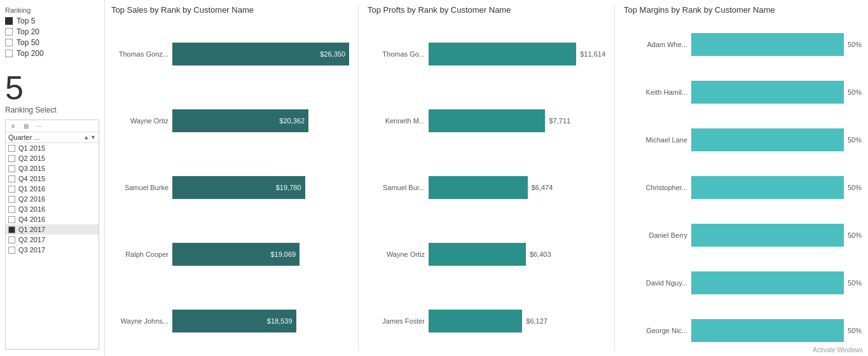  Describe the element at coordinates (52, 158) in the screenshot. I see `slicer-item-q2-2015: Q2 2015` at that location.